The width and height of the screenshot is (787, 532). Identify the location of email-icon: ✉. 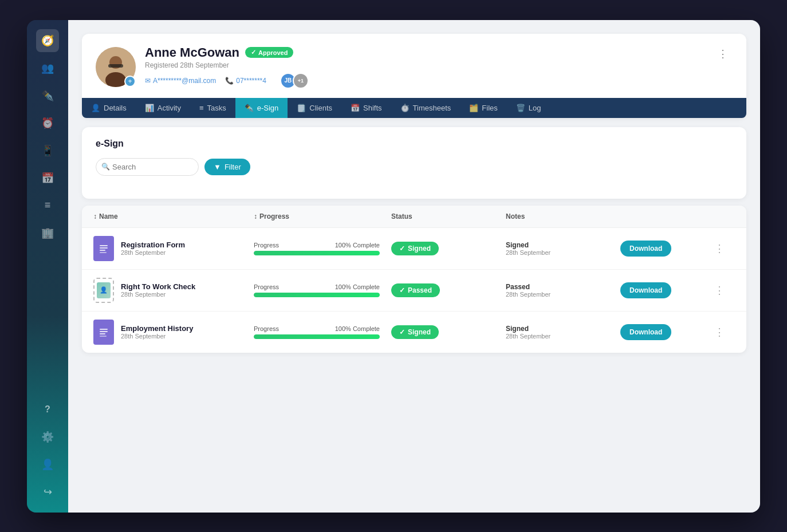
(148, 81).